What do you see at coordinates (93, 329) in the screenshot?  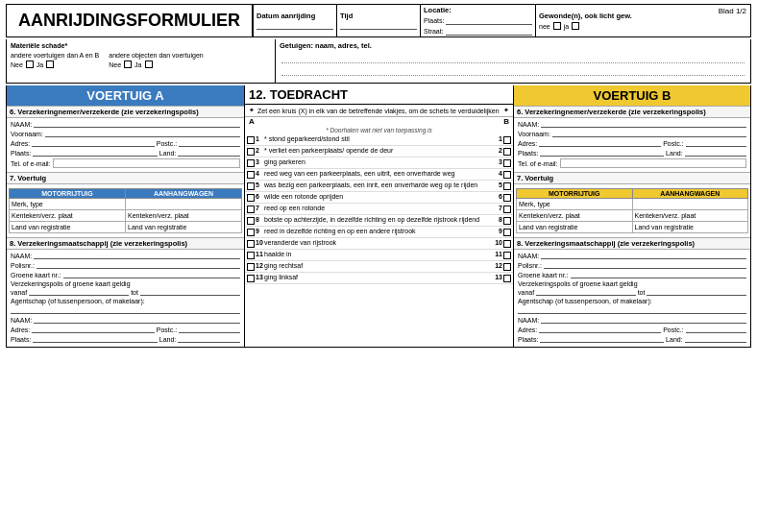 I see `adres2a-field` at bounding box center [93, 329].